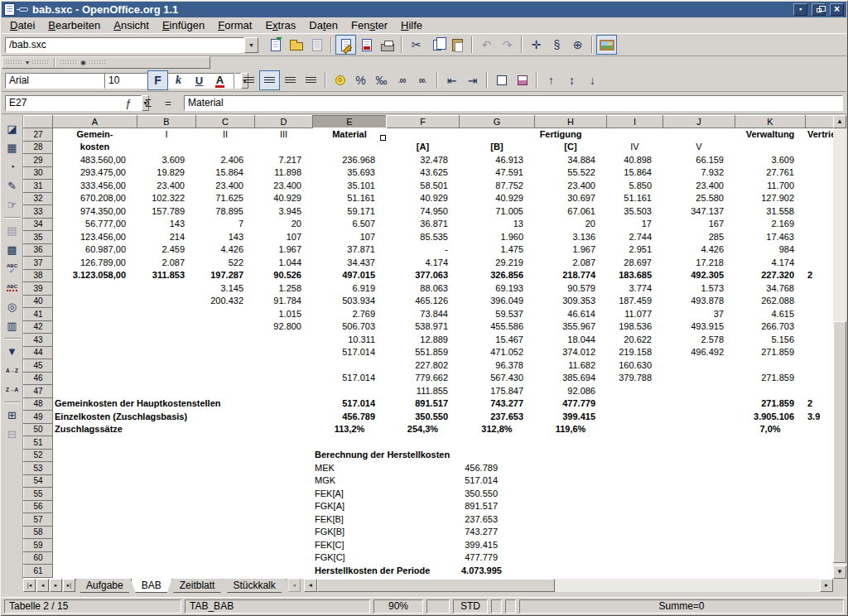 This screenshot has width=848, height=616. I want to click on cell-I59, so click(635, 546).